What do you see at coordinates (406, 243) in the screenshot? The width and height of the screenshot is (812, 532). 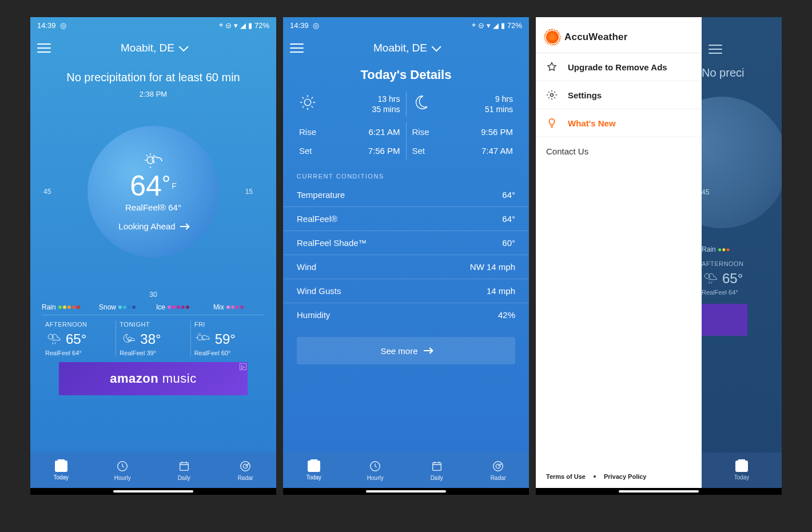 I see `cond-realfeel-shade: RealFeel Shade™60°` at bounding box center [406, 243].